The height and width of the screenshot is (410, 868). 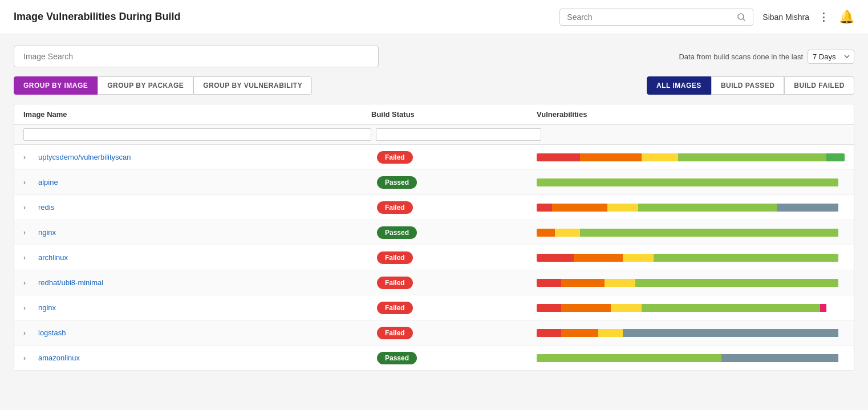 I want to click on page-title: Image Vulnerabilities During Build, so click(x=97, y=17).